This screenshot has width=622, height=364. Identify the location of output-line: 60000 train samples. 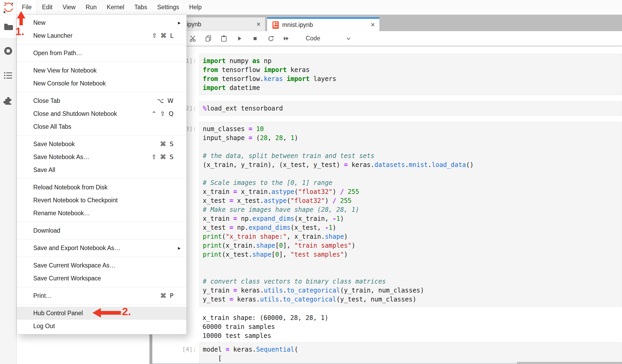
(412, 327).